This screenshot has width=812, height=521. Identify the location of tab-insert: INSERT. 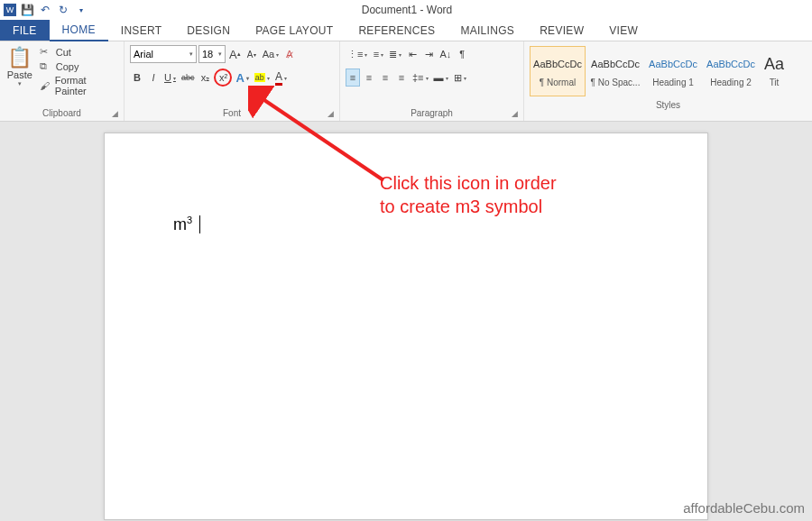
(142, 31).